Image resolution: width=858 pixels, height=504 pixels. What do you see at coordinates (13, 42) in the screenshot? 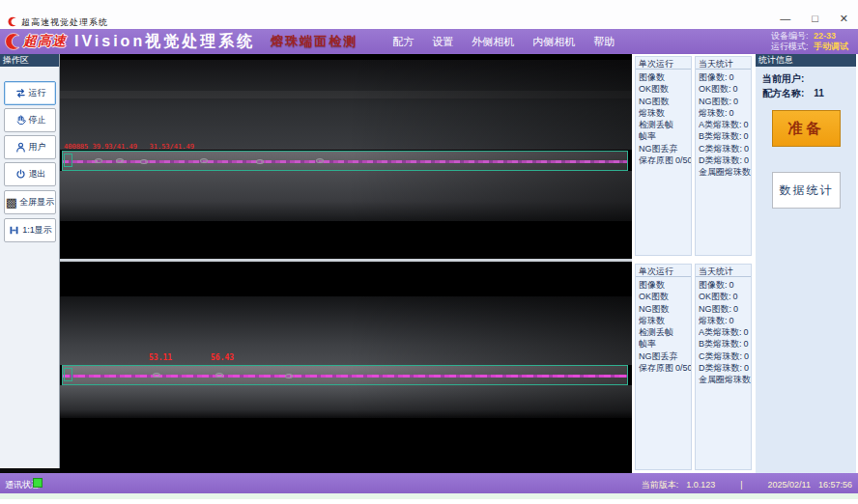
I see `brand-swoosh-icon` at bounding box center [13, 42].